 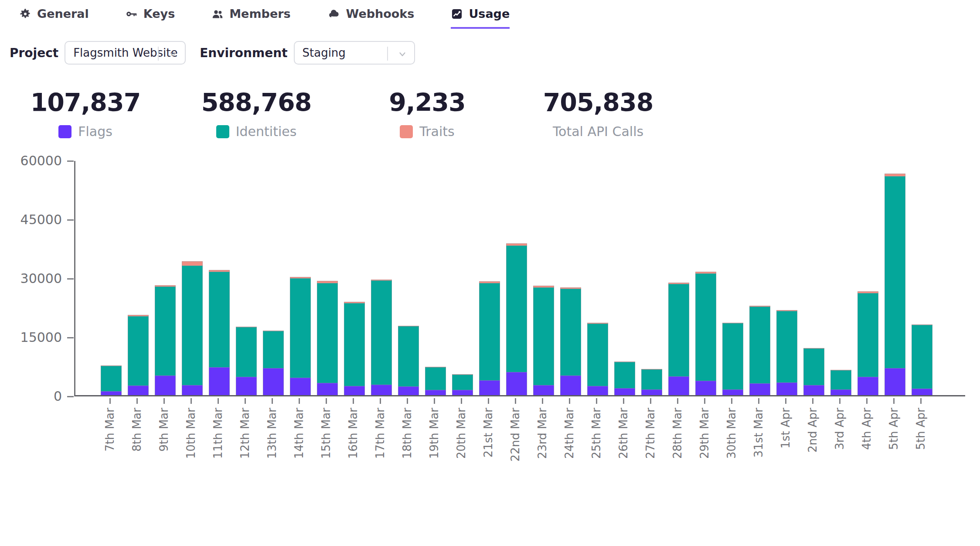 I want to click on x-axis-slot: 8th Mar, so click(x=137, y=430).